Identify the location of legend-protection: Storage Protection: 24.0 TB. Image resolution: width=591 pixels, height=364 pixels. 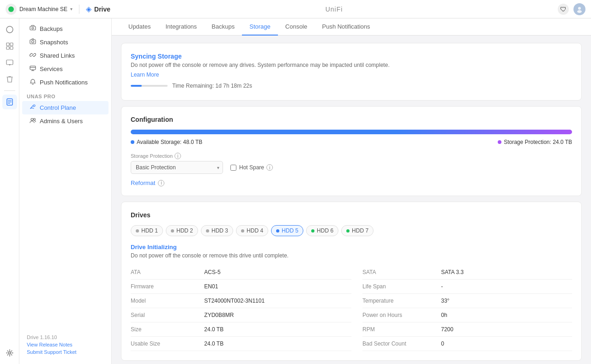
(535, 142).